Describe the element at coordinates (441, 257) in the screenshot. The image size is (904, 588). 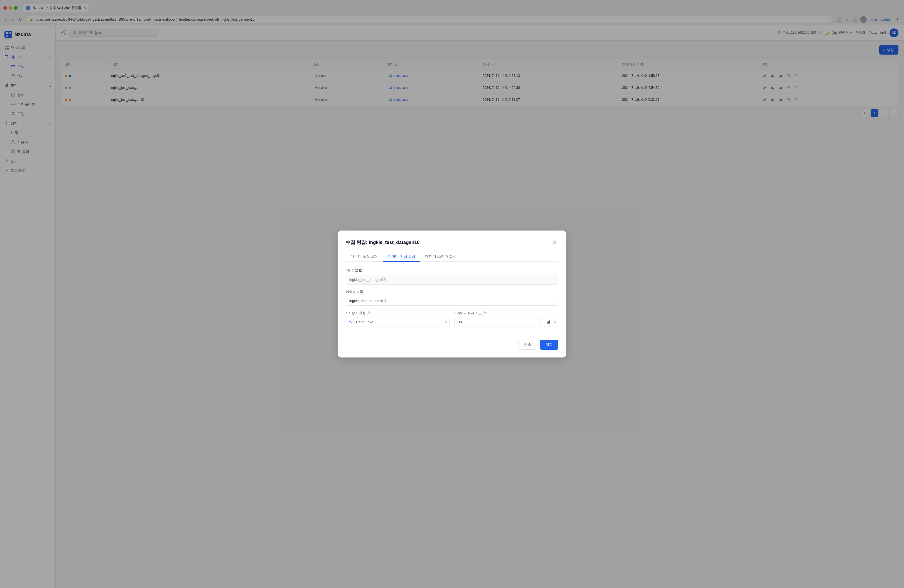
I see `modal-tab-schema-settings: 데이터 스키마 설정` at that location.